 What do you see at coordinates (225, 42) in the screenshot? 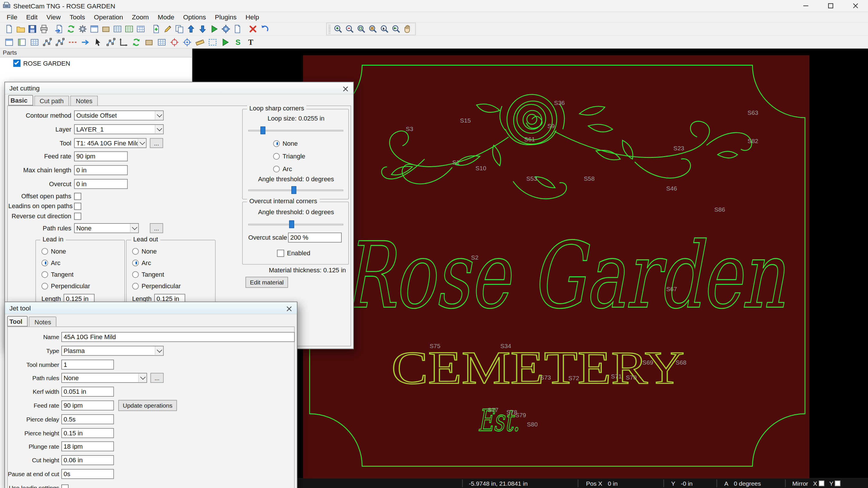
I see `simulation-mode-icon` at bounding box center [225, 42].